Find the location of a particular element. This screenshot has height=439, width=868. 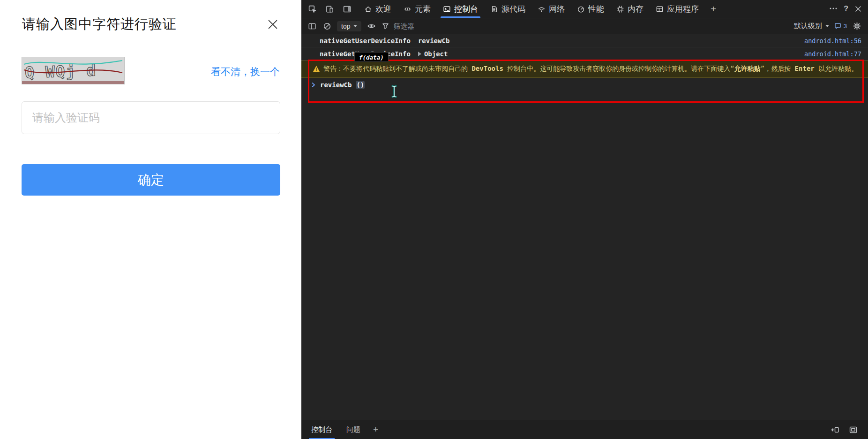

captcha-image: Q WQj d is located at coordinates (73, 70).